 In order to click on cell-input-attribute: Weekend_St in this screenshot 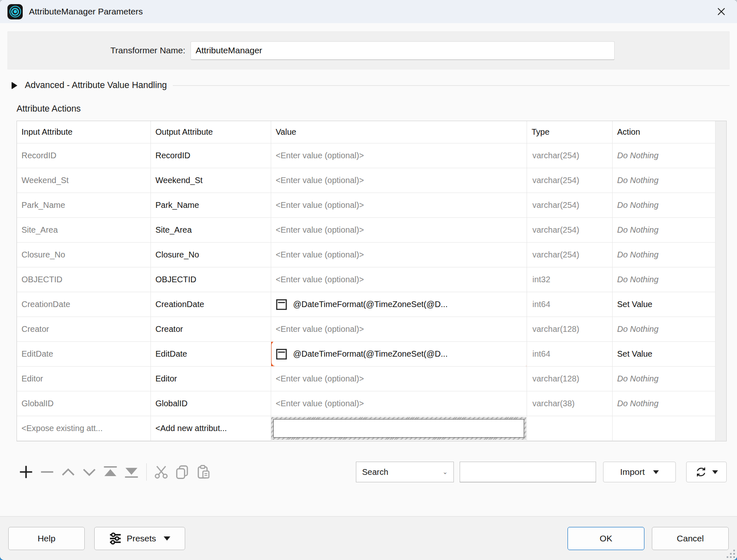, I will do `click(84, 181)`.